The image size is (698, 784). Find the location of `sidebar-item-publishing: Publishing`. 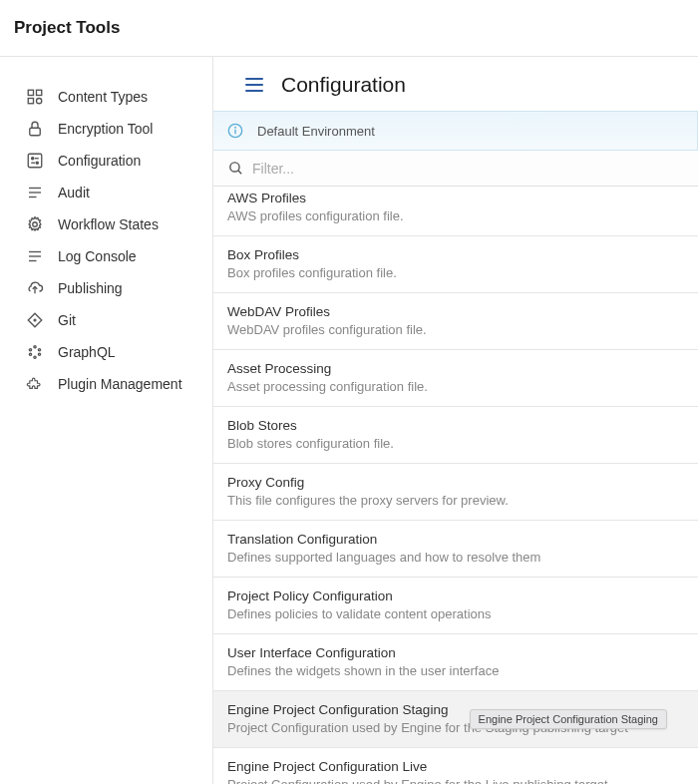

sidebar-item-publishing: Publishing is located at coordinates (106, 288).